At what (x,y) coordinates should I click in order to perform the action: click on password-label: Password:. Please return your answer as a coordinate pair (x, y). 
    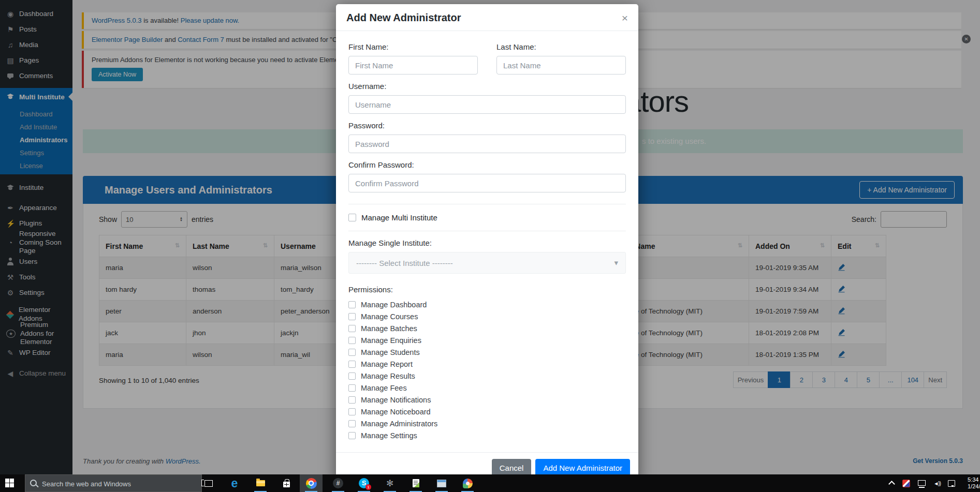
    Looking at the image, I should click on (487, 125).